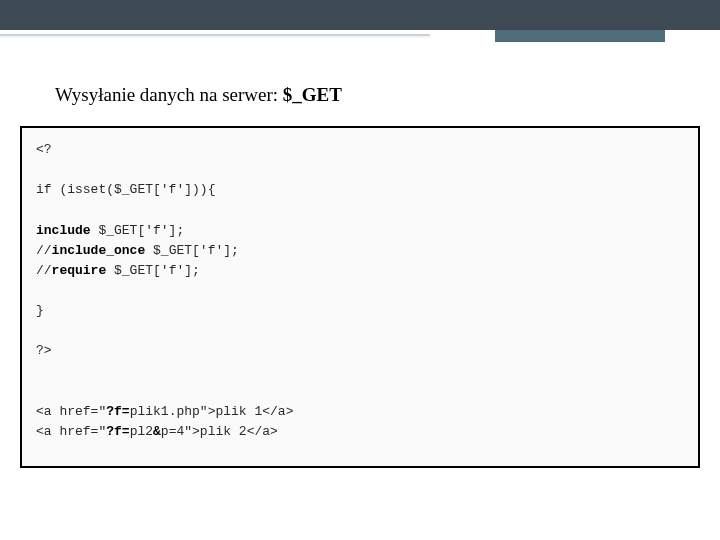 Image resolution: width=720 pixels, height=540 pixels. Describe the element at coordinates (360, 84) in the screenshot. I see `title-area: Wysyłanie danych na serwer: $_GET` at that location.